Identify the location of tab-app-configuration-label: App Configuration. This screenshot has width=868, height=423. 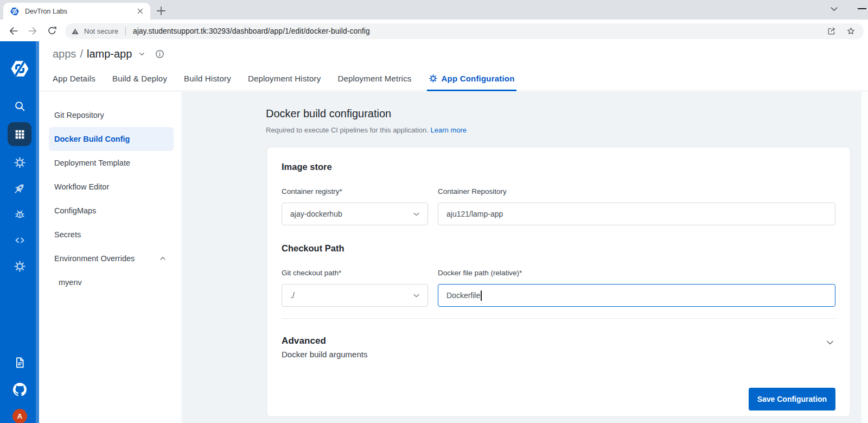
(478, 78).